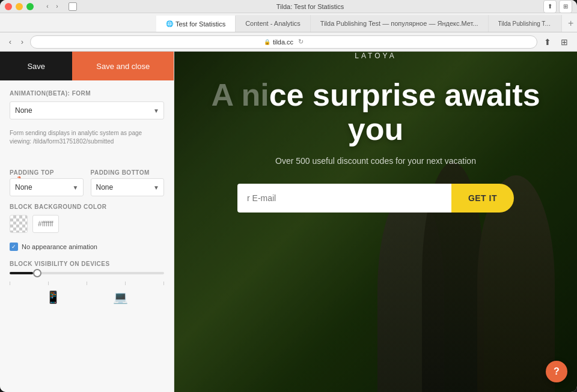 Image resolution: width=577 pixels, height=392 pixels. I want to click on nav-buttons: ‹ ›, so click(52, 7).